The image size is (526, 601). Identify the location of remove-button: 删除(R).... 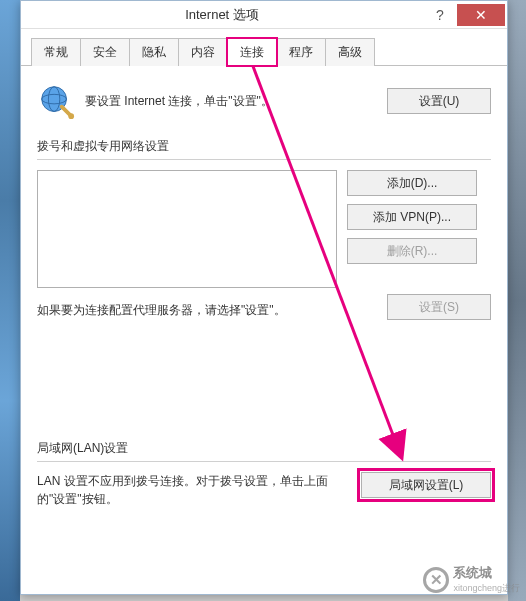
(412, 251).